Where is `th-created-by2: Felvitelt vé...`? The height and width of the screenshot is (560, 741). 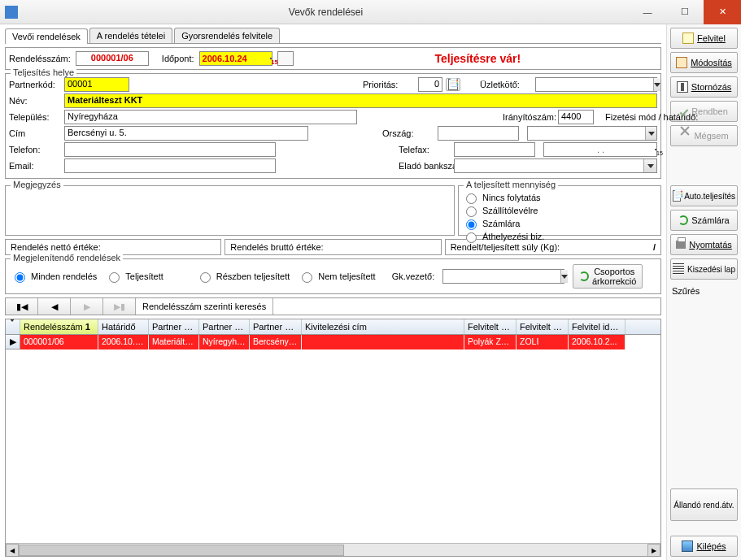
th-created-by2: Felvitelt vé... is located at coordinates (543, 327).